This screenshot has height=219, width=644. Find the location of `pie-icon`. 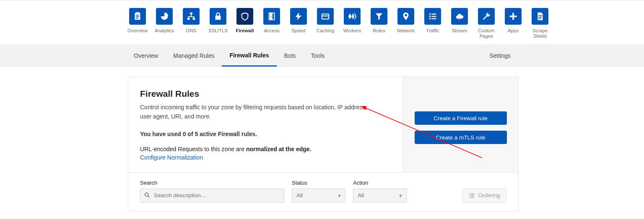

pie-icon is located at coordinates (164, 16).